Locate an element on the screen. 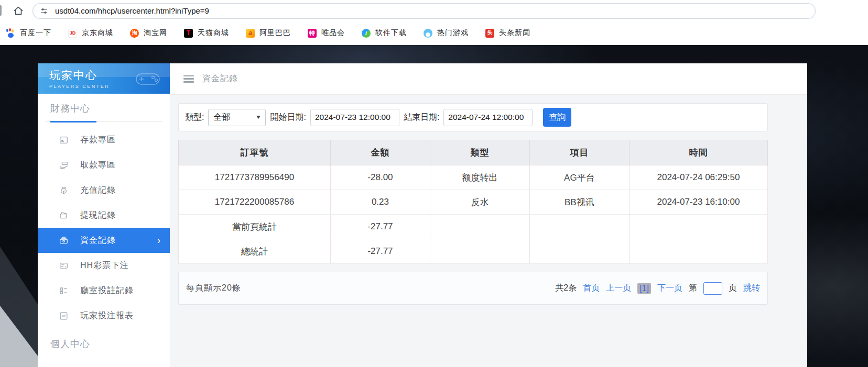  type-select-value: 全部 is located at coordinates (222, 117).